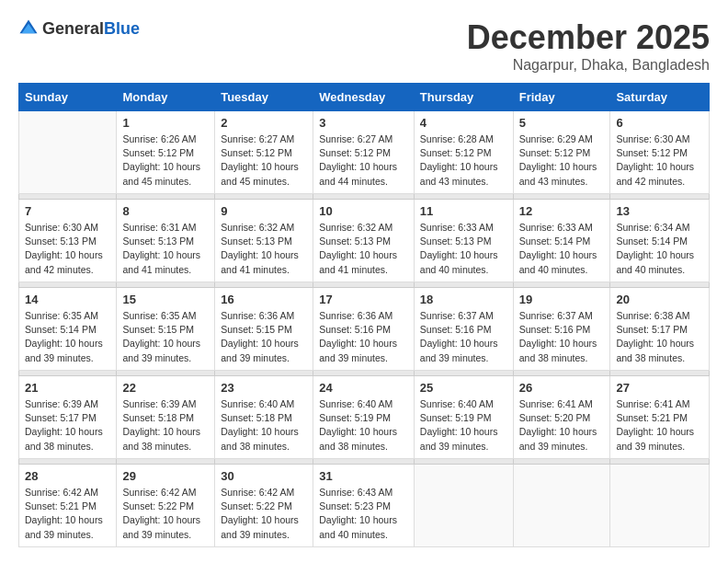 Image resolution: width=728 pixels, height=563 pixels. I want to click on day-number: 4, so click(463, 123).